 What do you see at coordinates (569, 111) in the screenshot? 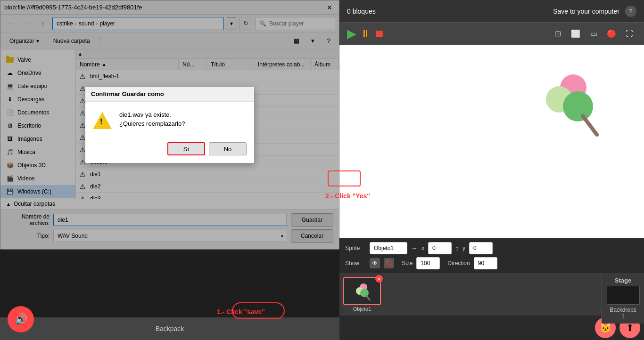
I see `stage-canvas` at bounding box center [569, 111].